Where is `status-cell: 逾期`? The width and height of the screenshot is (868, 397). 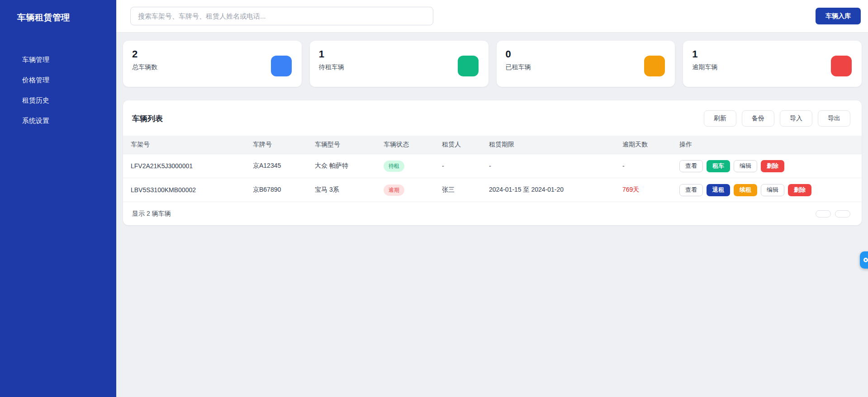
status-cell: 逾期 is located at coordinates (405, 190).